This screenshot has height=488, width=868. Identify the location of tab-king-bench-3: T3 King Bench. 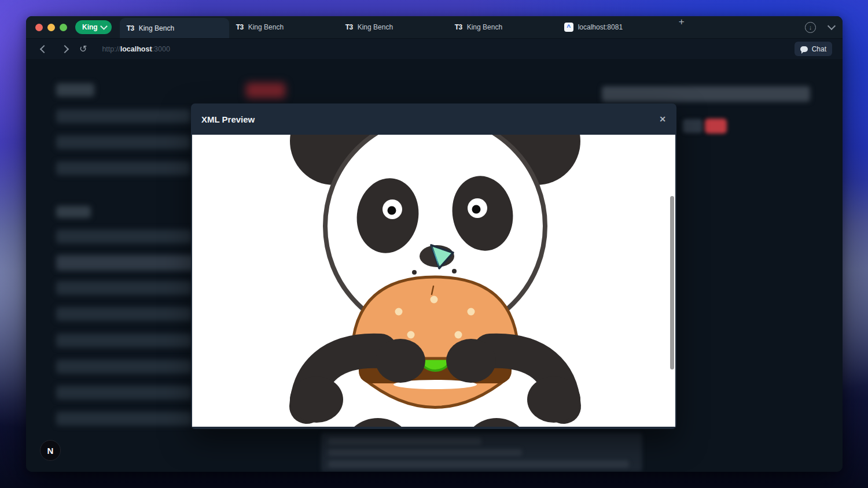
(393, 27).